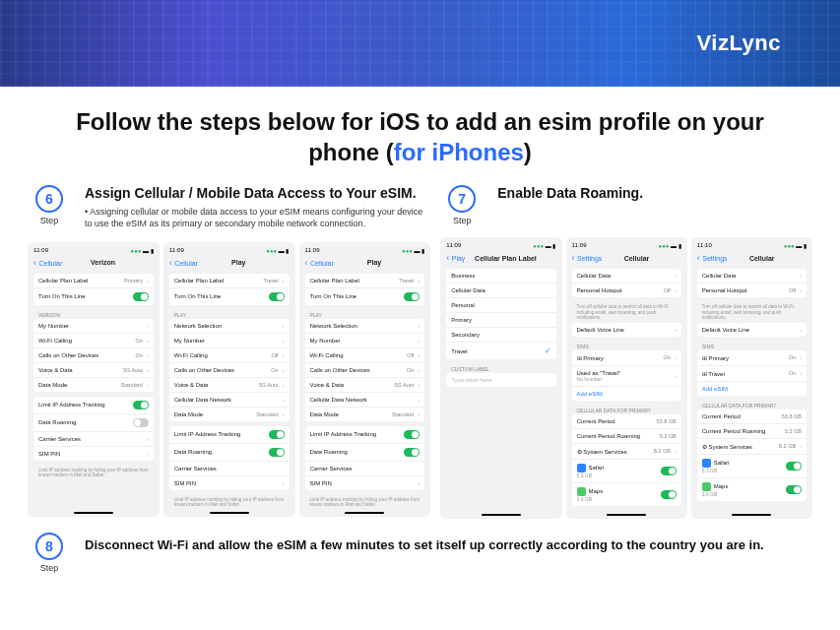 The image size is (840, 630). I want to click on iphone-screenshot: 11:10●●● ▬ ▮SettingsCellular Cellular Da…, so click(752, 378).